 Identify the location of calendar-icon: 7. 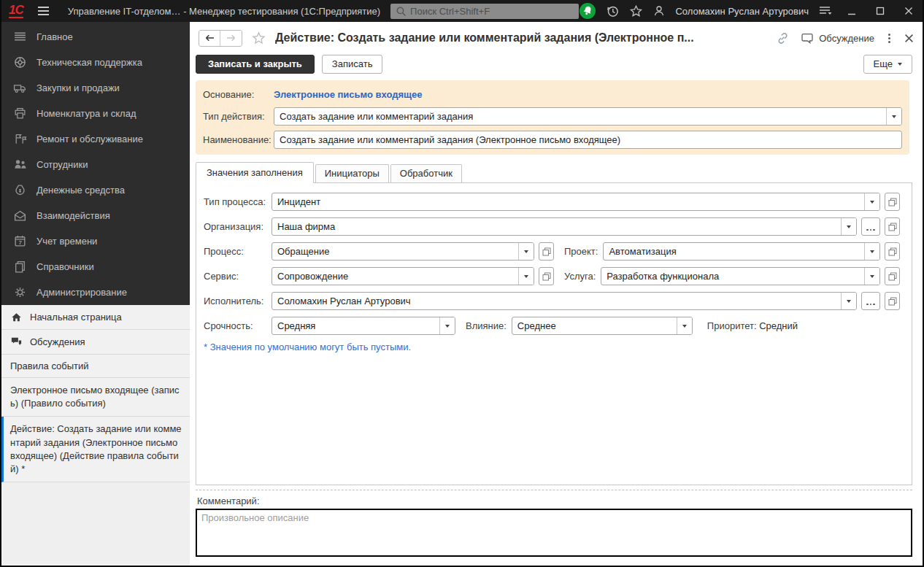
(20, 241).